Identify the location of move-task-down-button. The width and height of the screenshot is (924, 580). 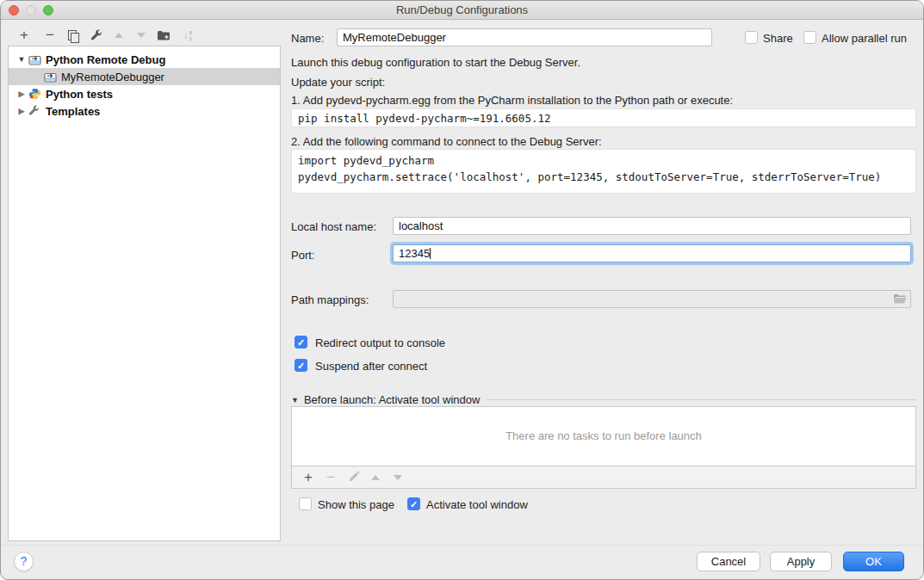
(398, 478).